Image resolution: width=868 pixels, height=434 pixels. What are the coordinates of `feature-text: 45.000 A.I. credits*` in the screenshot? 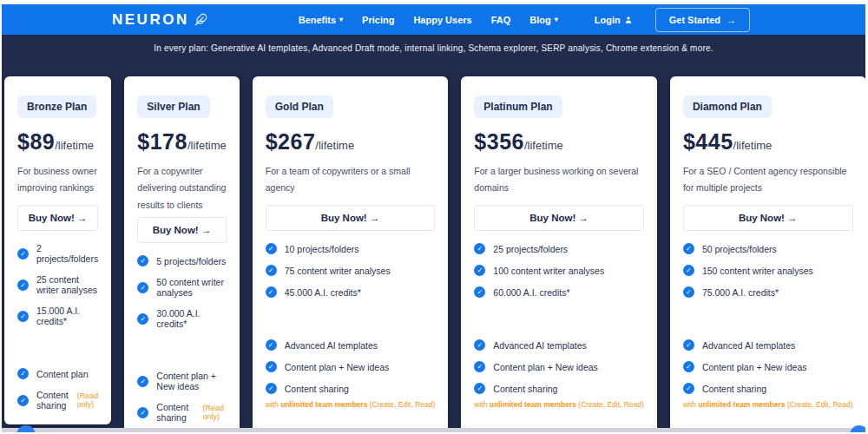 It's located at (323, 293).